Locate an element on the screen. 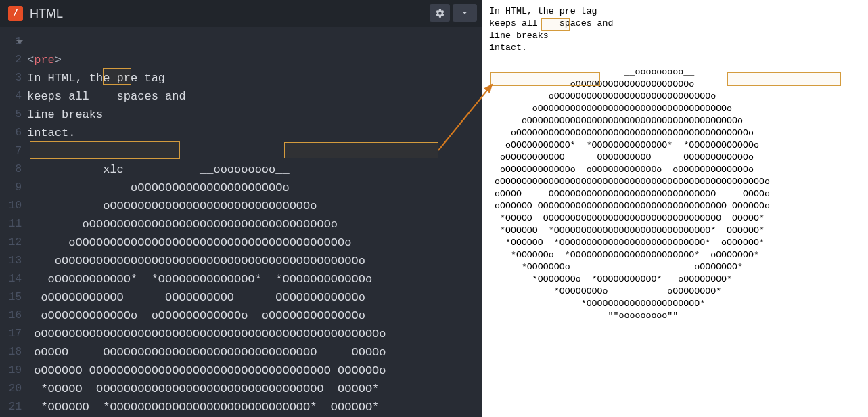  line-number: 18 is located at coordinates (14, 352).